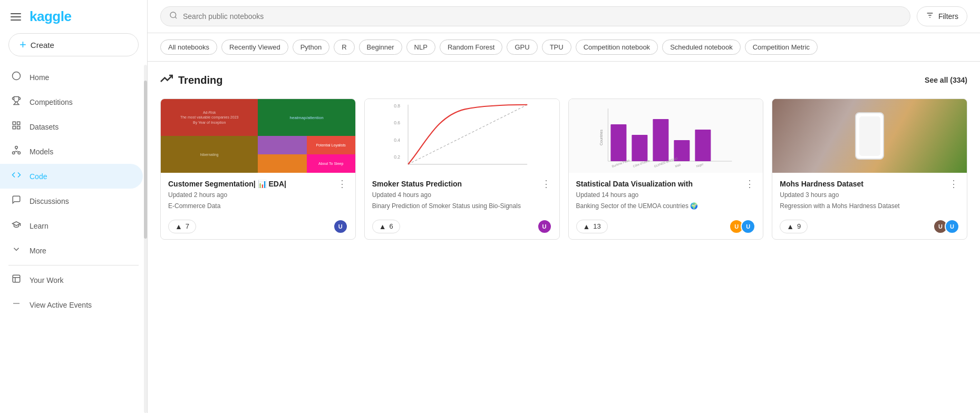 The image size is (980, 413). Describe the element at coordinates (522, 47) in the screenshot. I see `chip-gpu: GPU` at that location.